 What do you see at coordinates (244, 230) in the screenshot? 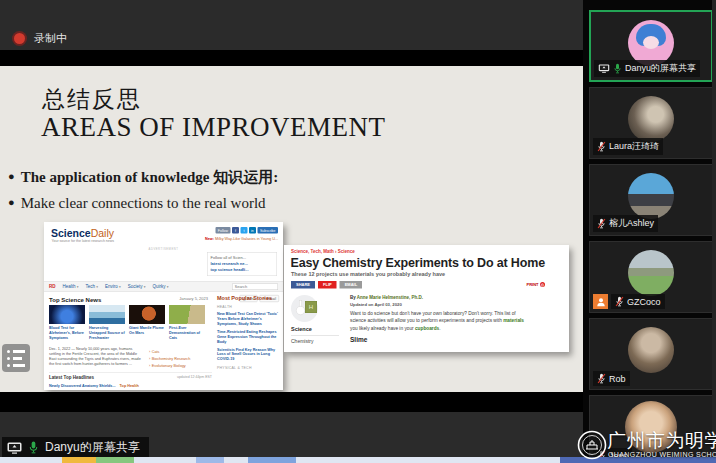
I see `twitter-icon: t` at bounding box center [244, 230].